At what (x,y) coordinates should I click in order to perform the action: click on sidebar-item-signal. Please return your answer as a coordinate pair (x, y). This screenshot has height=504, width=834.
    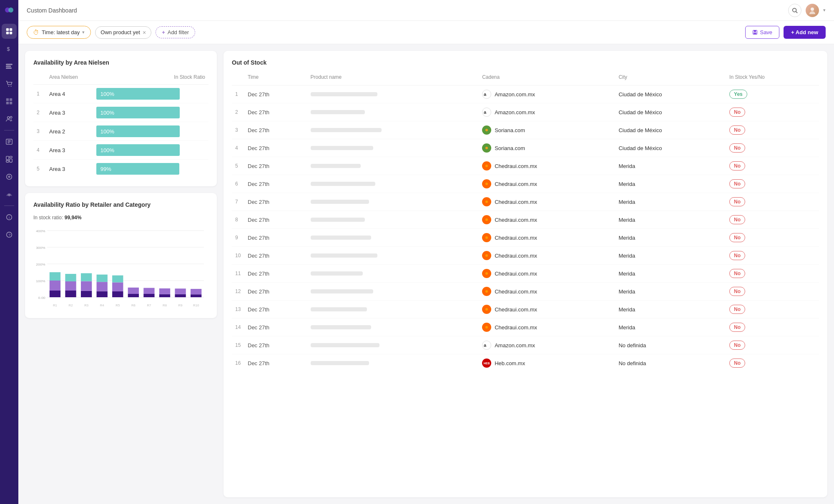
    Looking at the image, I should click on (9, 194).